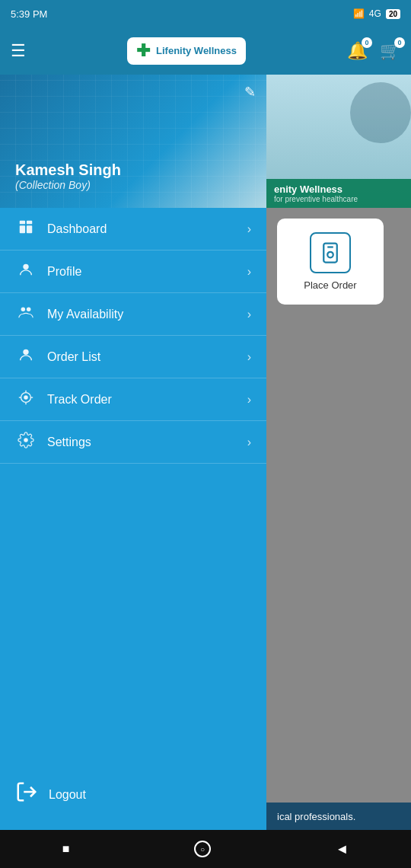  Describe the element at coordinates (142, 442) in the screenshot. I see `settings-label: Settings` at that location.